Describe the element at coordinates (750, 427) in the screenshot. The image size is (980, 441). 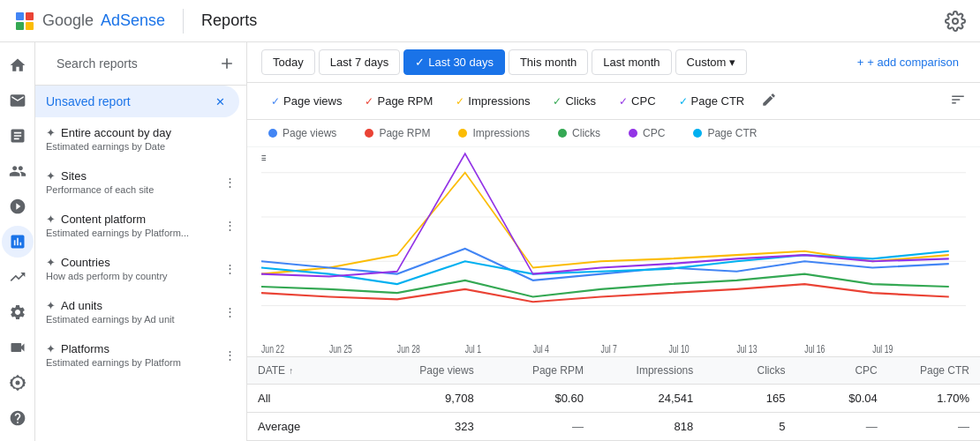
I see `td-clicks-average: 5` at that location.